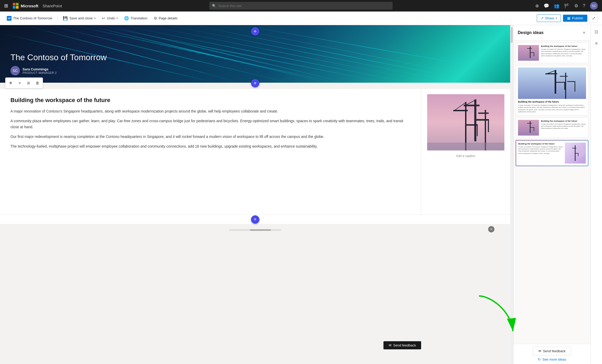 The width and height of the screenshot is (602, 364). Describe the element at coordinates (576, 6) in the screenshot. I see `settings-icon: ⚙` at that location.